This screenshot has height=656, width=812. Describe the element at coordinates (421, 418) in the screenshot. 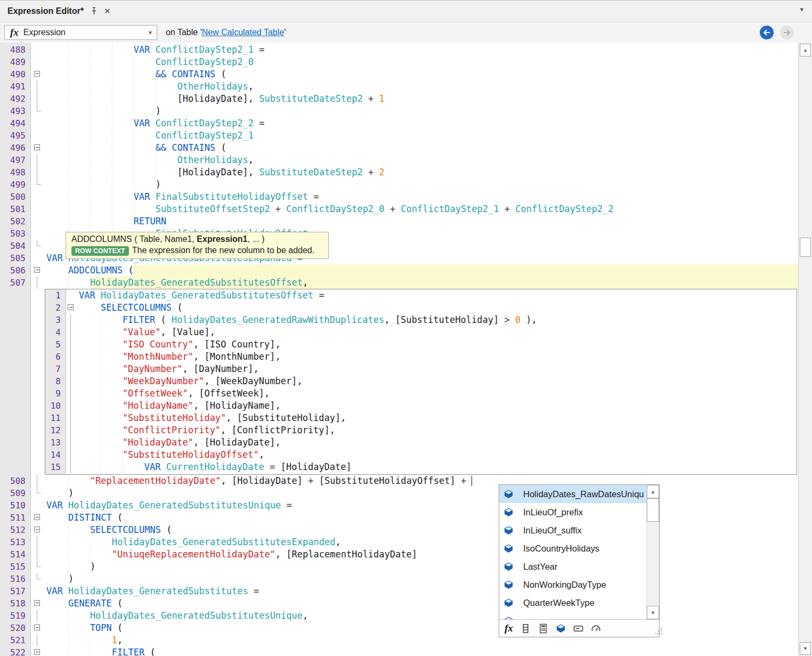

I see `code-line: 11"SubstituteHoliday", [SubstituteHolida…` at that location.